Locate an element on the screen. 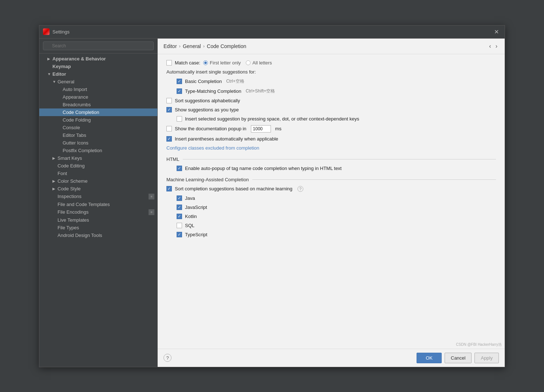 The width and height of the screenshot is (544, 392). ok-button: OK is located at coordinates (429, 358).